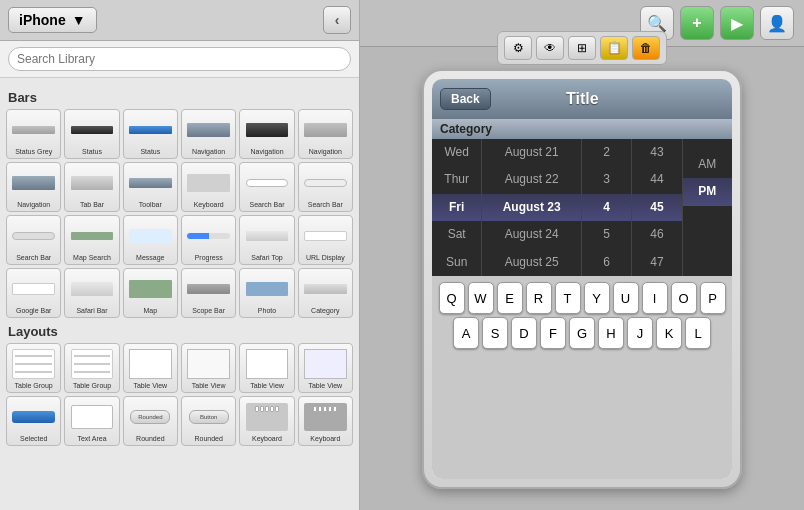  I want to click on grid-icon: ⊞, so click(582, 48).